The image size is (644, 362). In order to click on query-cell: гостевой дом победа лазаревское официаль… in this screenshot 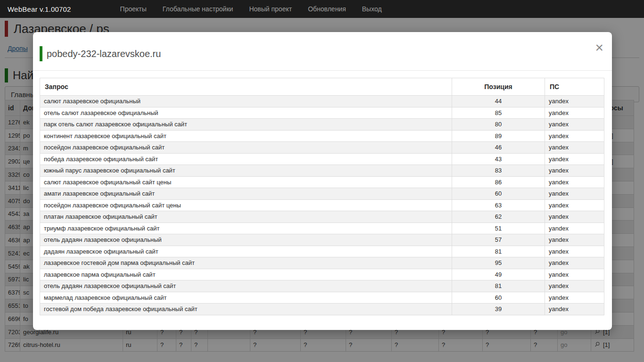, I will do `click(246, 309)`.